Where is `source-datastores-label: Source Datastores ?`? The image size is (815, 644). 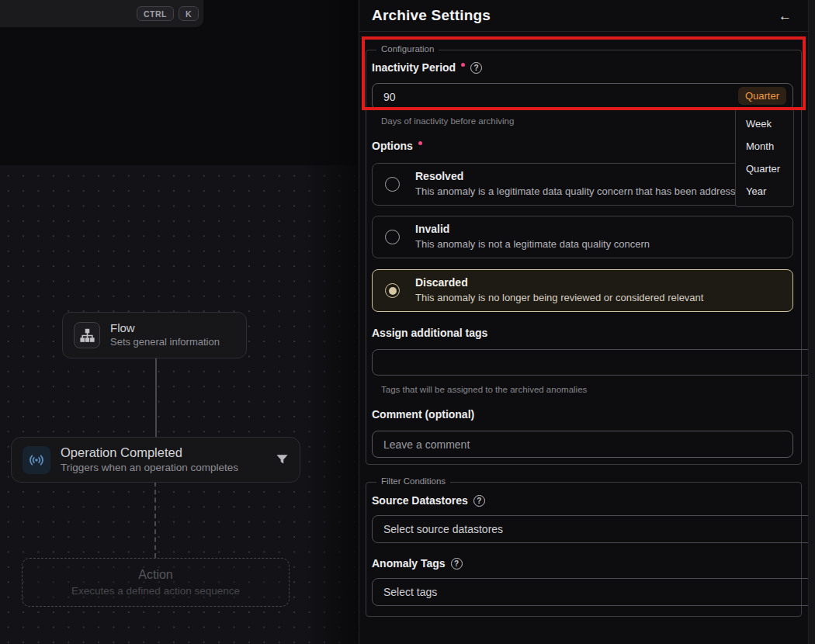
source-datastores-label: Source Datastores ? is located at coordinates (582, 500).